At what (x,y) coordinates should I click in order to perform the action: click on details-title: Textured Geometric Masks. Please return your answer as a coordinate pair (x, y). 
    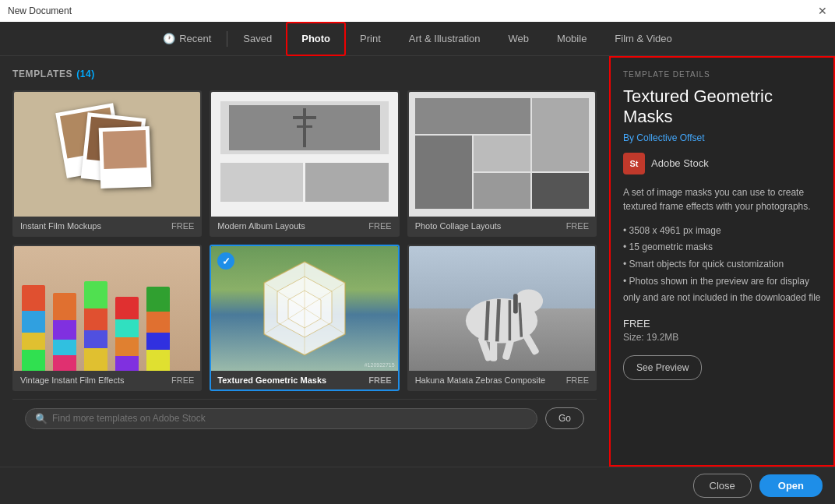
    Looking at the image, I should click on (722, 107).